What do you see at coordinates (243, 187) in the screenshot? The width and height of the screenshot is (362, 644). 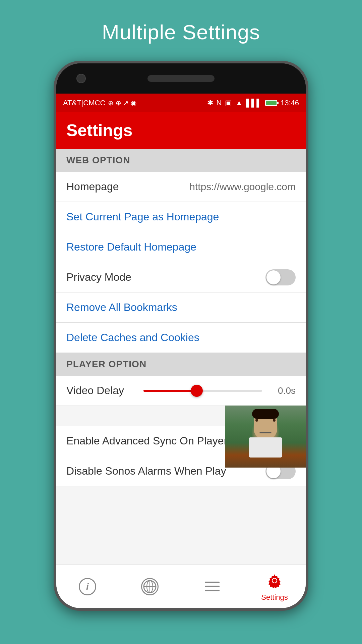 I see `homepage-value: https://www.google.com` at bounding box center [243, 187].